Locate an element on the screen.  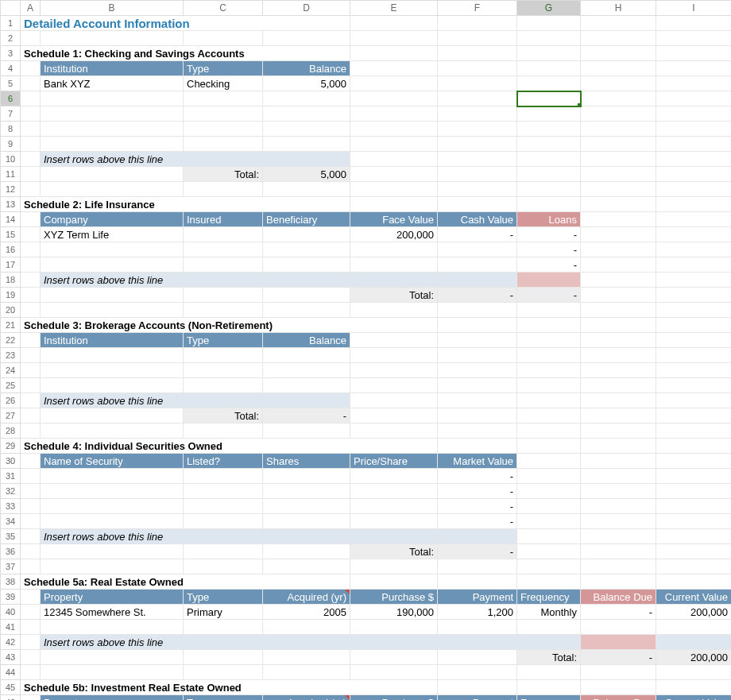
cell: Monthly is located at coordinates (549, 612).